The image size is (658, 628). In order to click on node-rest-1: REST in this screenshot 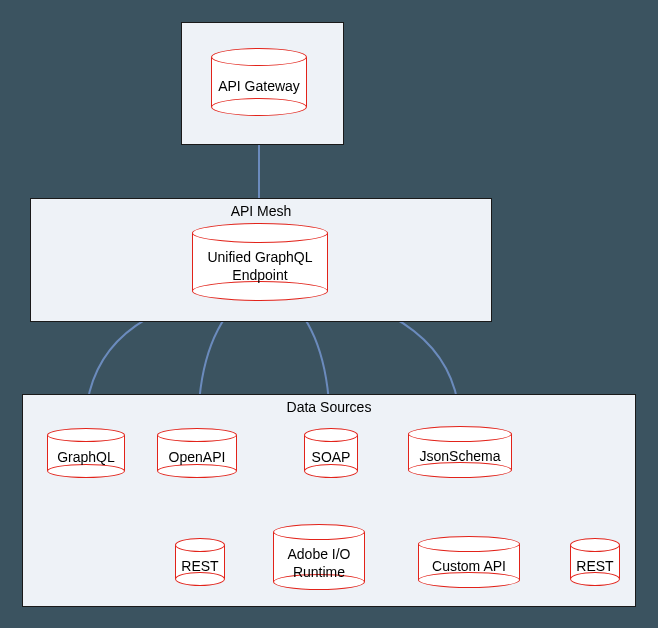, I will do `click(200, 562)`.